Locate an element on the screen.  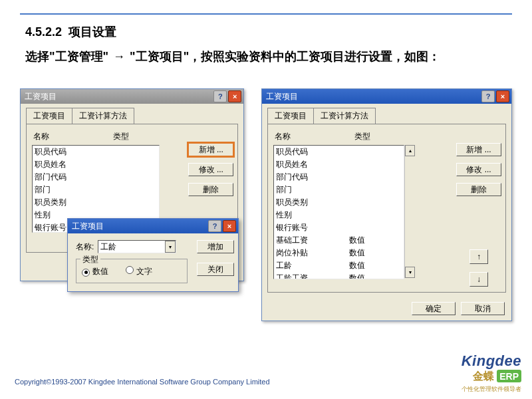
instruction-text: 选择"工资管理" → "工资项目"，按照实验资料中的工资项目进行设置，如图： is located at coordinates (269, 57).